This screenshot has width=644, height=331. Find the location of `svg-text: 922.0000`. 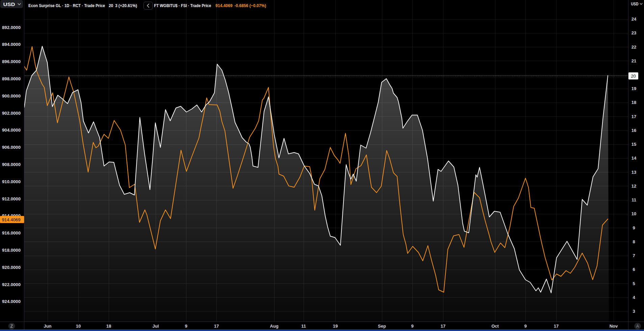

svg-text: 922.0000 is located at coordinates (11, 285).